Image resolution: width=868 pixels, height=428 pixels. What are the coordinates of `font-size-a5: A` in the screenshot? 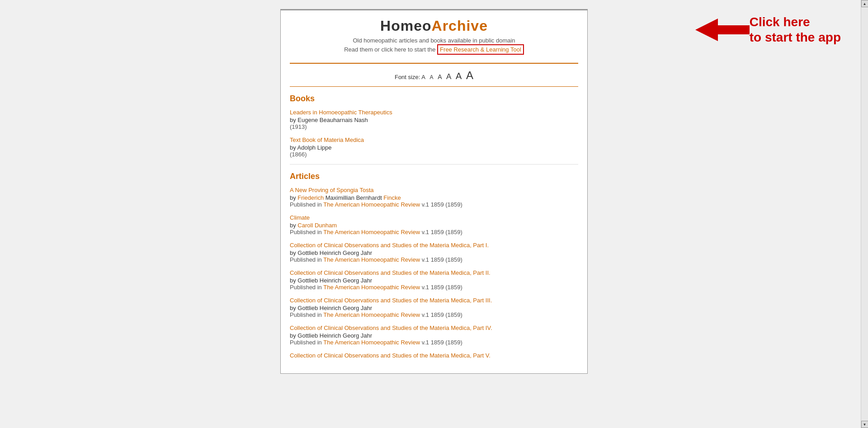 It's located at (470, 75).